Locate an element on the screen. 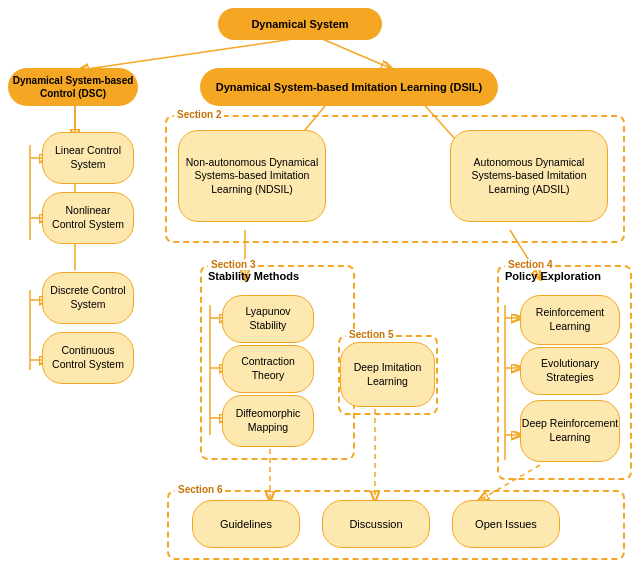 Image resolution: width=640 pixels, height=571 pixels. dsc-node: Dynamical System-based Control (DSC) is located at coordinates (73, 87).